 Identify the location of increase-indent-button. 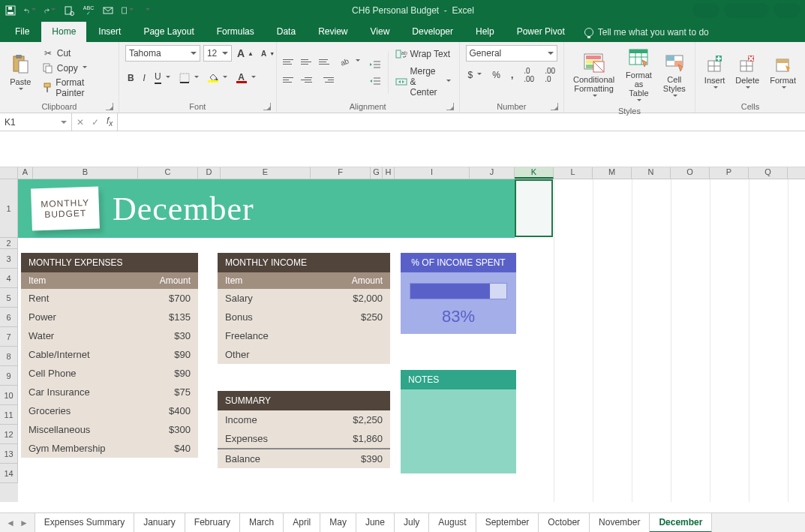
(375, 81).